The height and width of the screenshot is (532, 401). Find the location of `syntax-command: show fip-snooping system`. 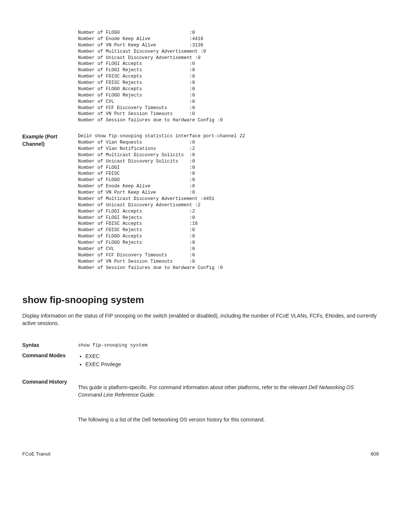

syntax-command: show fip-snooping system is located at coordinates (113, 345).